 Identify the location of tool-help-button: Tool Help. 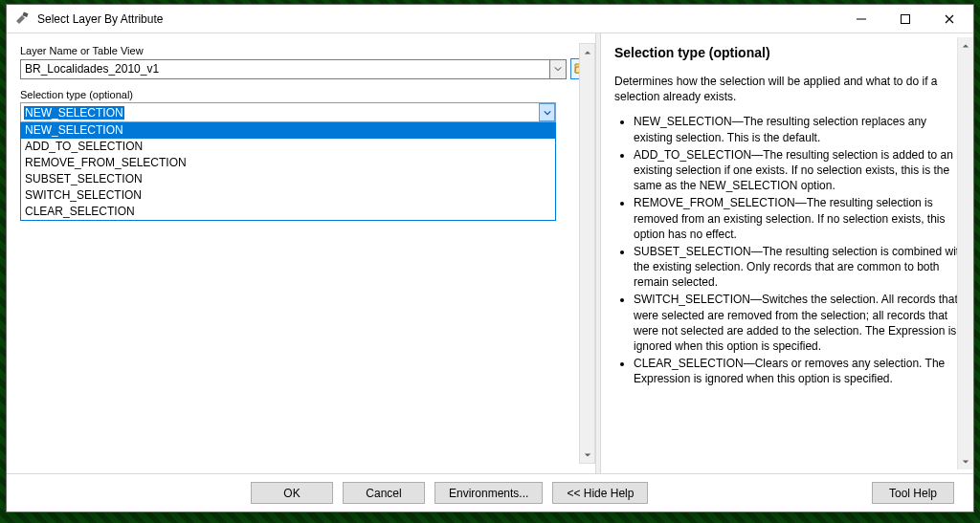
(913, 493).